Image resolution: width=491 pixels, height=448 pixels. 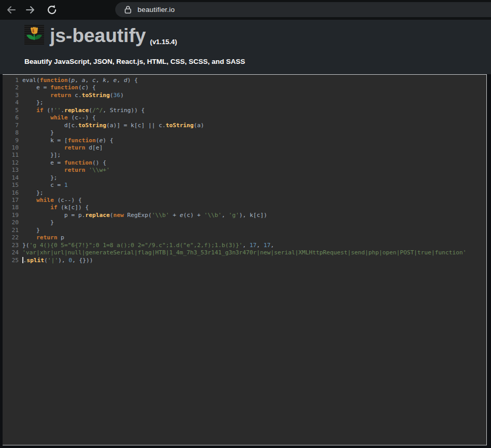 What do you see at coordinates (244, 118) in the screenshot?
I see `code-line: 6 while (c--) {` at bounding box center [244, 118].